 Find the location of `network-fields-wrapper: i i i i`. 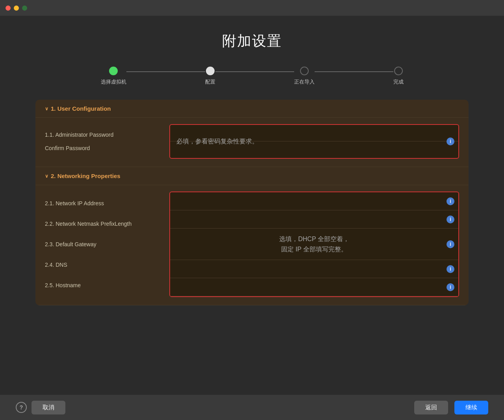

network-fields-wrapper: i i i i is located at coordinates (314, 244).